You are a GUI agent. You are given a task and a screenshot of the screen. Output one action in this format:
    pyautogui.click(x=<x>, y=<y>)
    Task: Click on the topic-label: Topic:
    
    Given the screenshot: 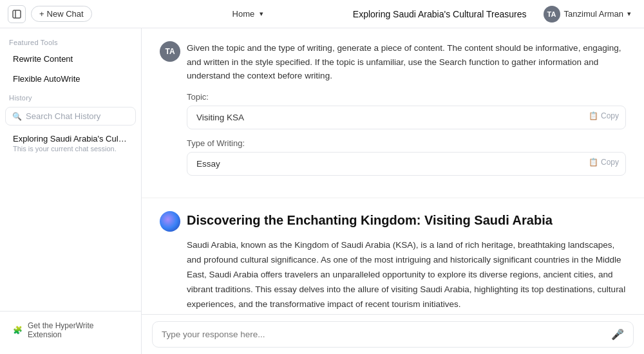 What is the action you would take?
    pyautogui.click(x=406, y=97)
    